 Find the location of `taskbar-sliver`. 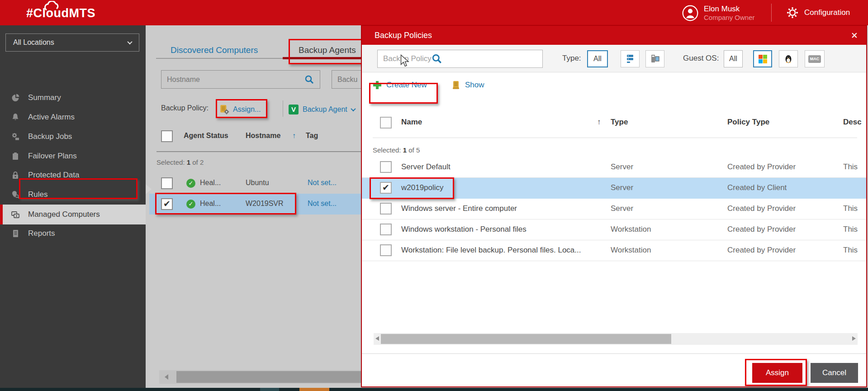

taskbar-sliver is located at coordinates (434, 389).